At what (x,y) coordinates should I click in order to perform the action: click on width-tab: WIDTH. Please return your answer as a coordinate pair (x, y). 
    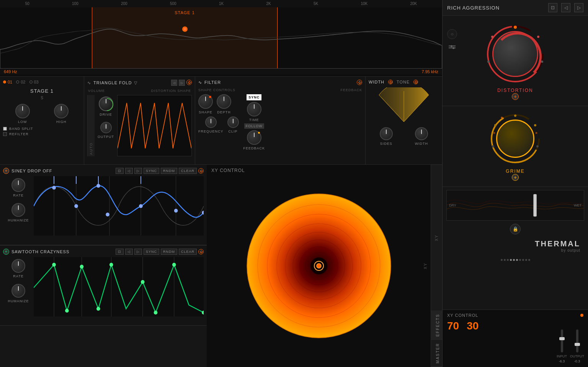
    Looking at the image, I should click on (377, 82).